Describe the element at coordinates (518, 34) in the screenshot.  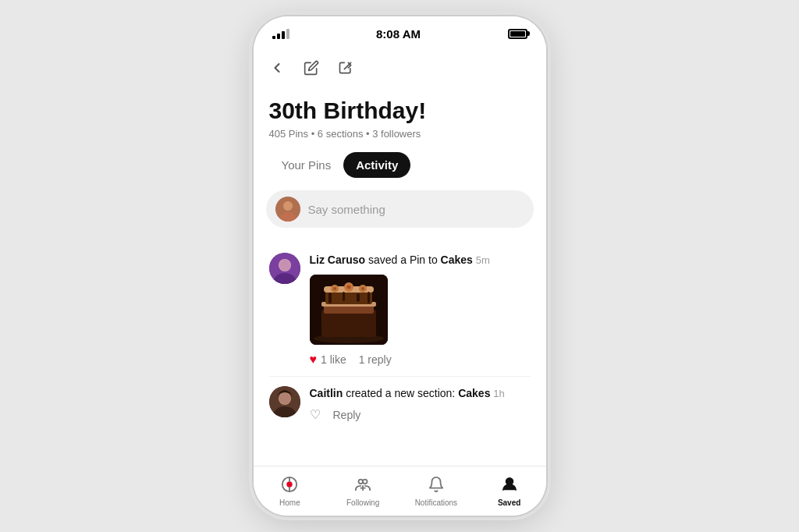
I see `battery-icon` at that location.